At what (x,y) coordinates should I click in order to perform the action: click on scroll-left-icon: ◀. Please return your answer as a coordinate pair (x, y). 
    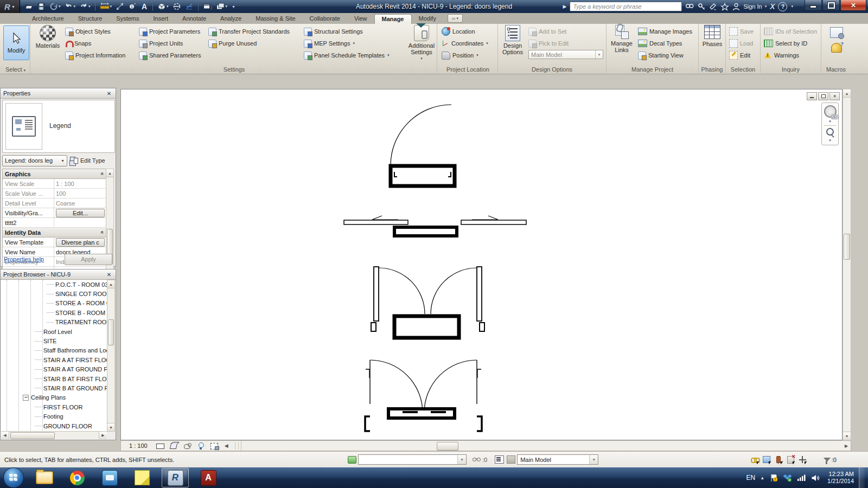
    Looking at the image, I should click on (5, 435).